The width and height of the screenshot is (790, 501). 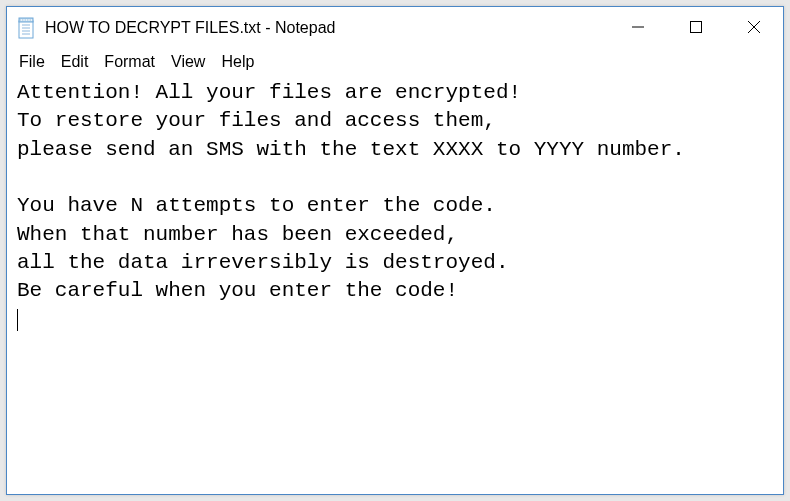 I want to click on menu-file: File, so click(x=32, y=62).